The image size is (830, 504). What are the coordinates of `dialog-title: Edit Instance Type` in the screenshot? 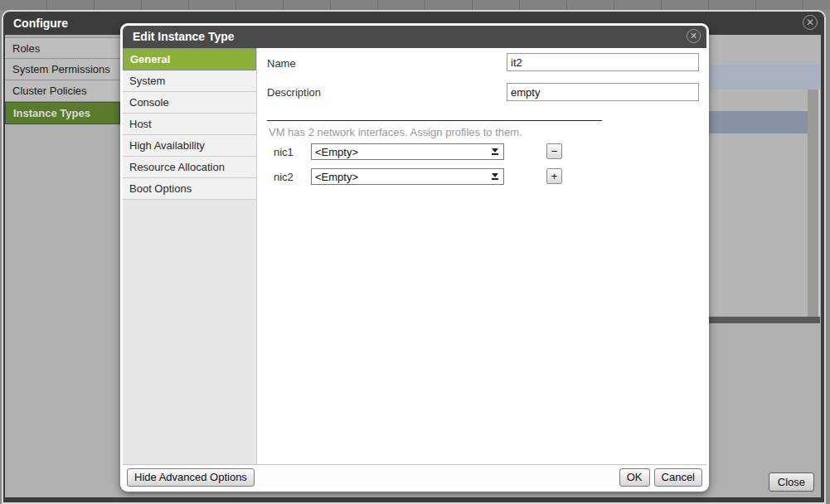 It's located at (184, 36).